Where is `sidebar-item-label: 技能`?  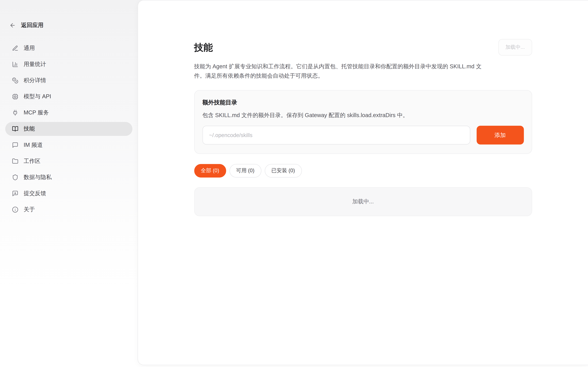
sidebar-item-label: 技能 is located at coordinates (29, 129).